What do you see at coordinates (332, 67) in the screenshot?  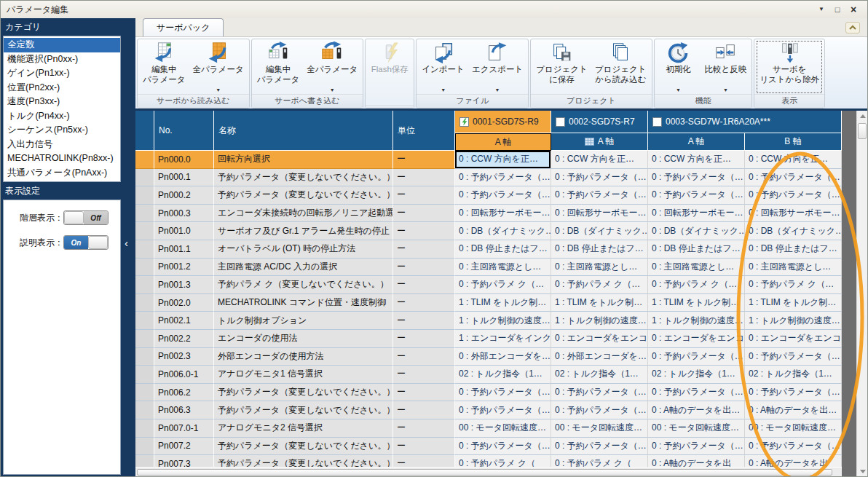 I see `ribbon-button: 全パラメータ ▼` at bounding box center [332, 67].